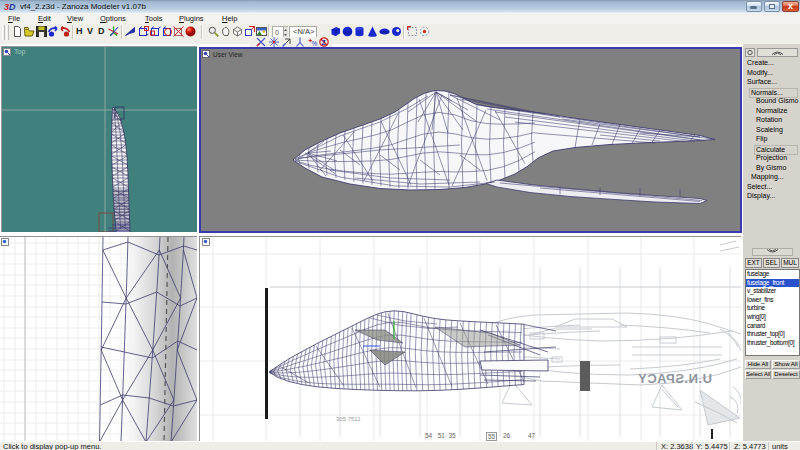 This screenshot has height=450, width=800. What do you see at coordinates (324, 42) in the screenshot?
I see `svg-text: Z` at bounding box center [324, 42].